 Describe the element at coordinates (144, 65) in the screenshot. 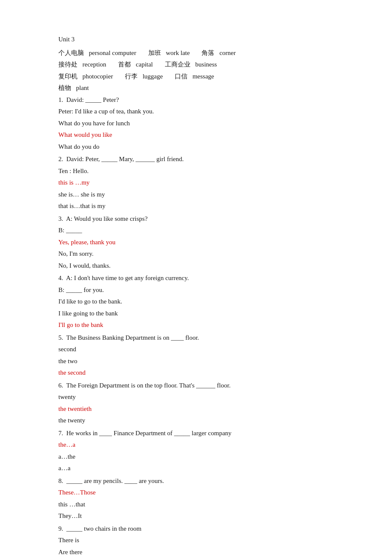

I see `vocab-en: capital` at that location.